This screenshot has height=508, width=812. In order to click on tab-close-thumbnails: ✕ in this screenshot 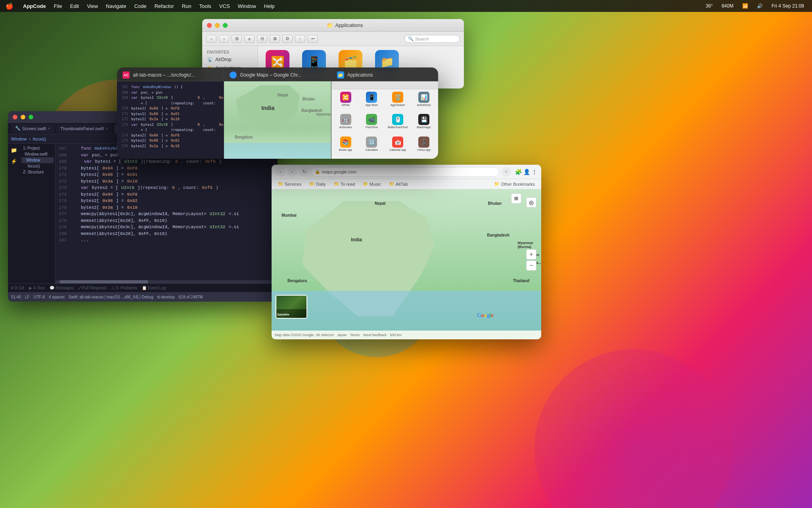, I will do `click(107, 129)`.